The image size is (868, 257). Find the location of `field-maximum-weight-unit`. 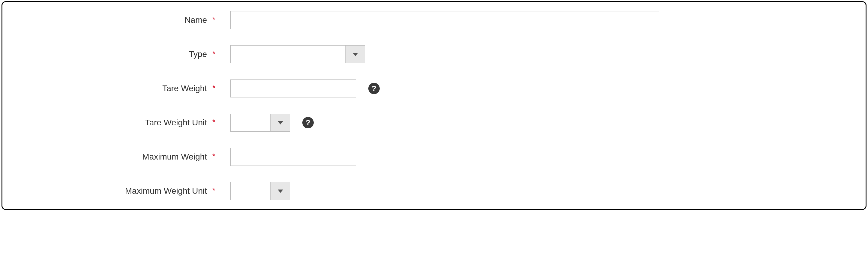

field-maximum-weight-unit is located at coordinates (542, 191).